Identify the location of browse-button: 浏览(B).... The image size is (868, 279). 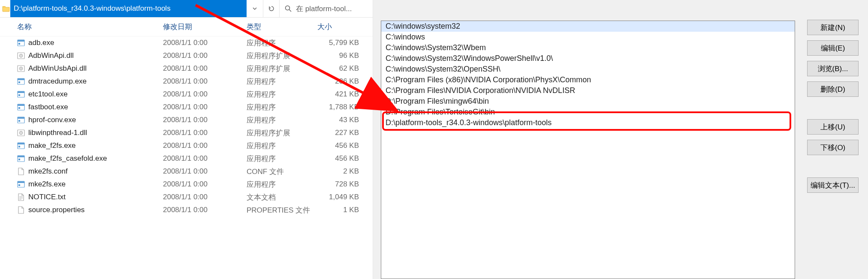
(833, 69).